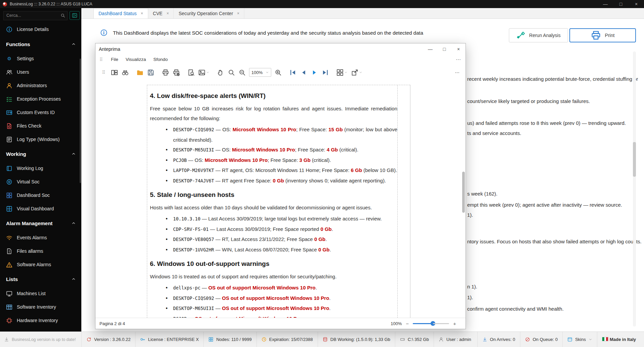 The height and width of the screenshot is (347, 644). Describe the element at coordinates (41, 195) in the screenshot. I see `sidebar-item-dashboard-soc: DashBoard Soc` at that location.